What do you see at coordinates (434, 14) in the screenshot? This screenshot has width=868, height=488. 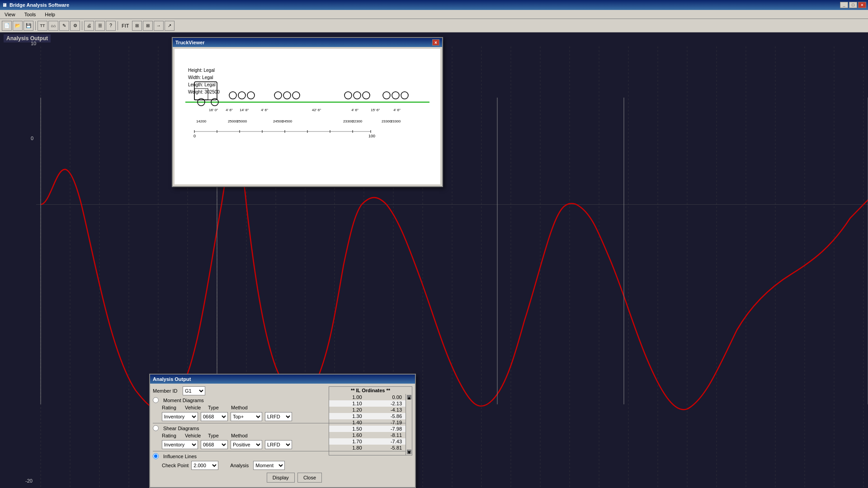 I see `menu-bar: View Tools Help` at bounding box center [434, 14].